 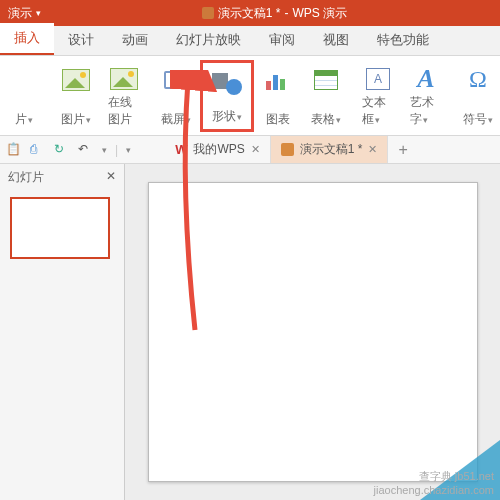 What do you see at coordinates (250, 41) in the screenshot?
I see `ribbon-tabs: 插入 设计 动画 幻灯片放映 审阅 视图 特色功能` at bounding box center [250, 41].